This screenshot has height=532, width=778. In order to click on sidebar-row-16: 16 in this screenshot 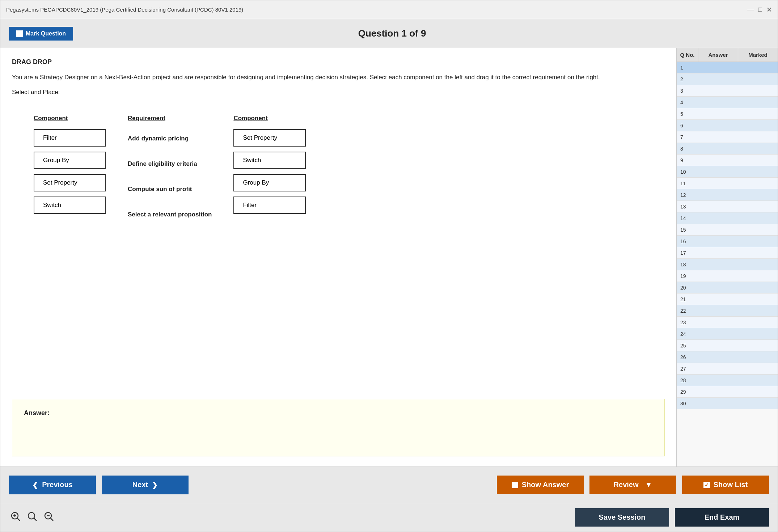, I will do `click(727, 241)`.